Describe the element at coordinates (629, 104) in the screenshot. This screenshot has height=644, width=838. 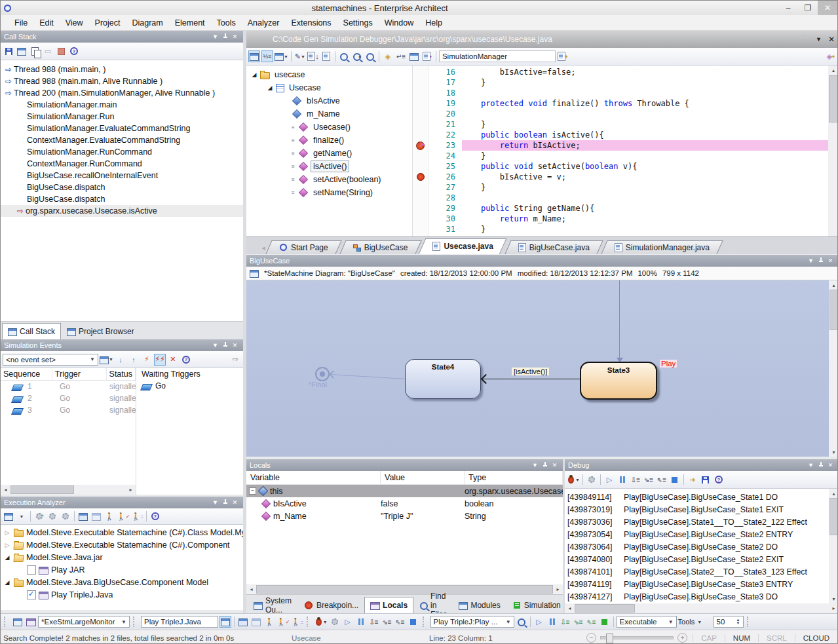
I see `code-line: 19 protected void finalize() throws Thro…` at that location.